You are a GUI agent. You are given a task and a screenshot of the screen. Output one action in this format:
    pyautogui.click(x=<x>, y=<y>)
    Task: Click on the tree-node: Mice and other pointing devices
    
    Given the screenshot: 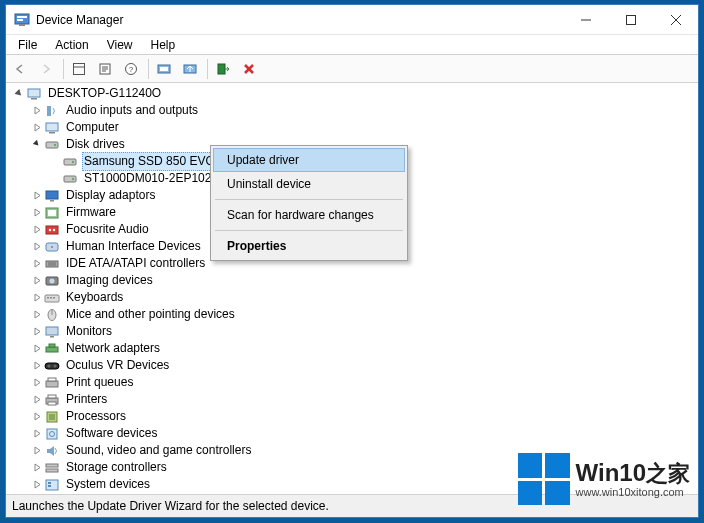 What is the action you would take?
    pyautogui.click(x=353, y=314)
    